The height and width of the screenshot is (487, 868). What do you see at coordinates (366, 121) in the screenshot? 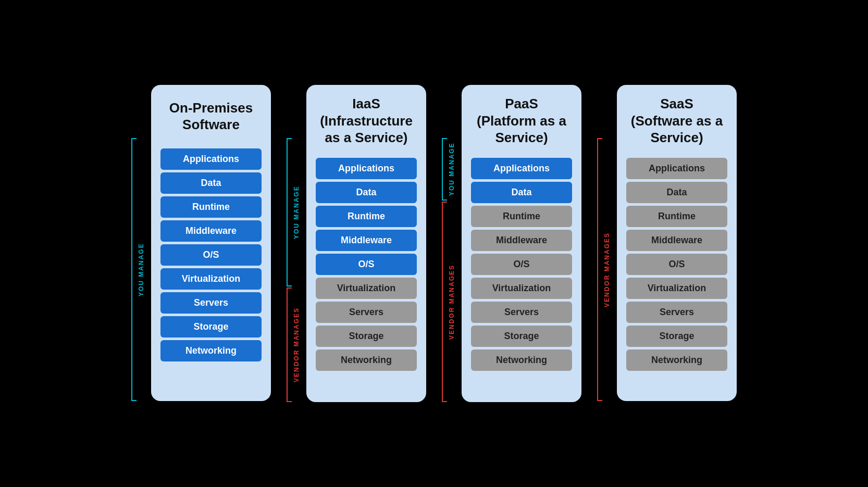
I see `iaas-title: IaaS(Infrastructureas a Service)` at bounding box center [366, 121].